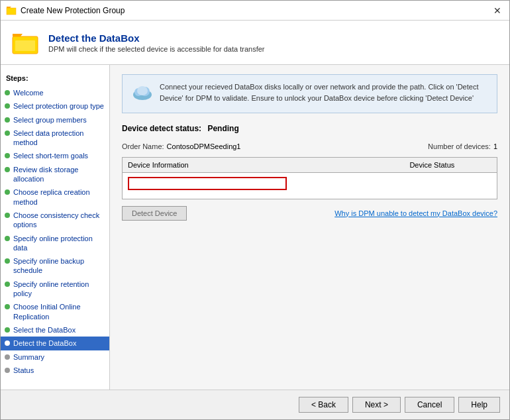  I want to click on sidebar-item-welcome: Welcome, so click(55, 93).